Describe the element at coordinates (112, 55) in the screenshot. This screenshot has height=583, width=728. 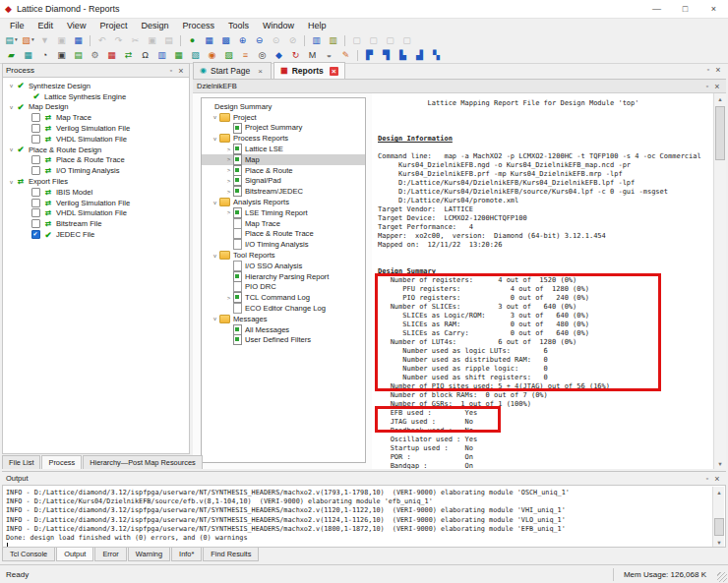
I see `reveal-inserter-button: ▦` at that location.